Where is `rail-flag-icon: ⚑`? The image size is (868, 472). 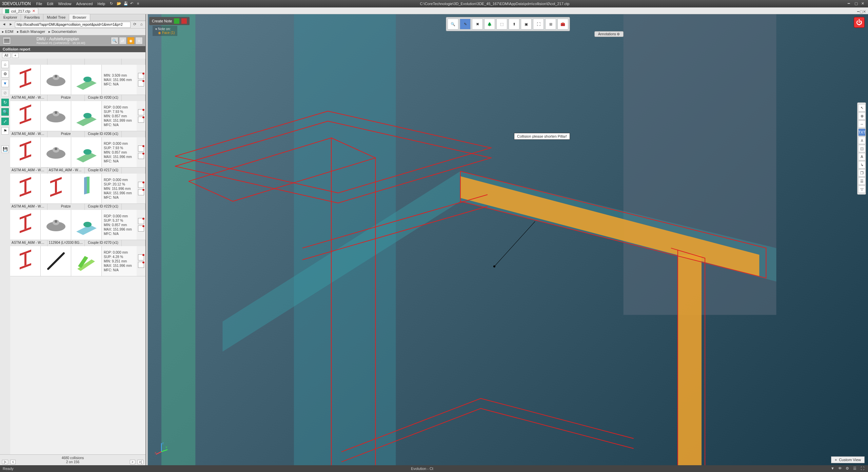
rail-flag-icon: ⚑ is located at coordinates (5, 131).